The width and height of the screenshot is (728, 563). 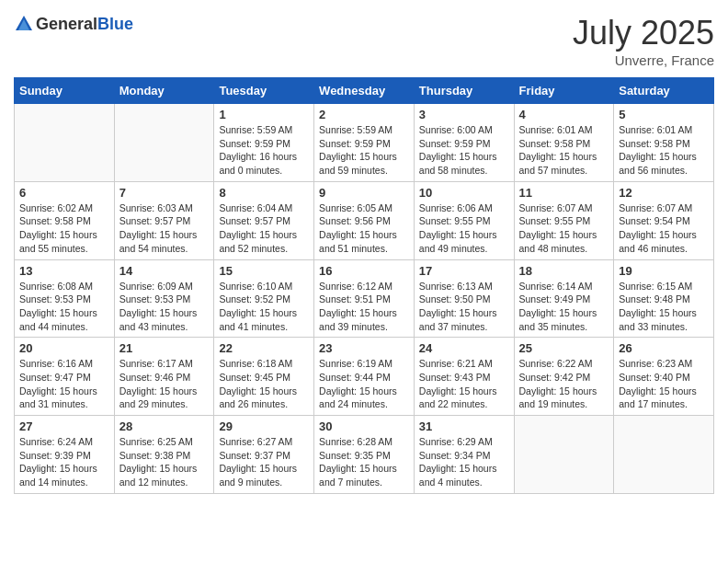 I want to click on day-number: 24, so click(x=464, y=348).